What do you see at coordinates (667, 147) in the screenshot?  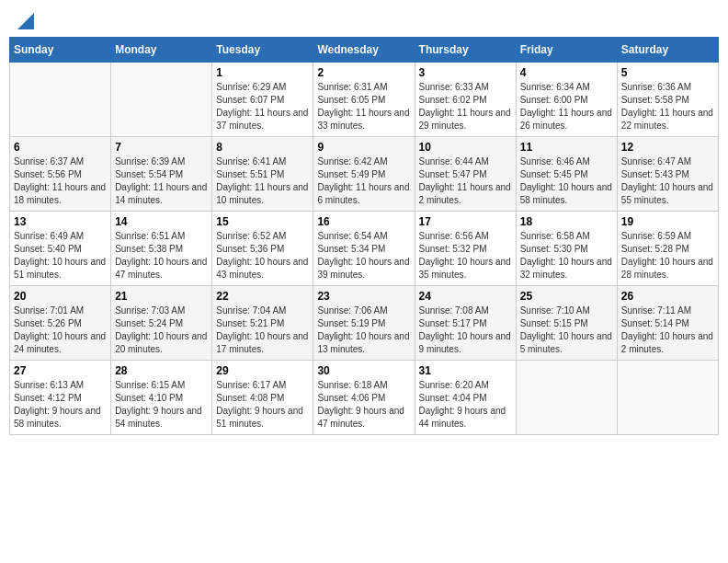 I see `day-number: 12` at bounding box center [667, 147].